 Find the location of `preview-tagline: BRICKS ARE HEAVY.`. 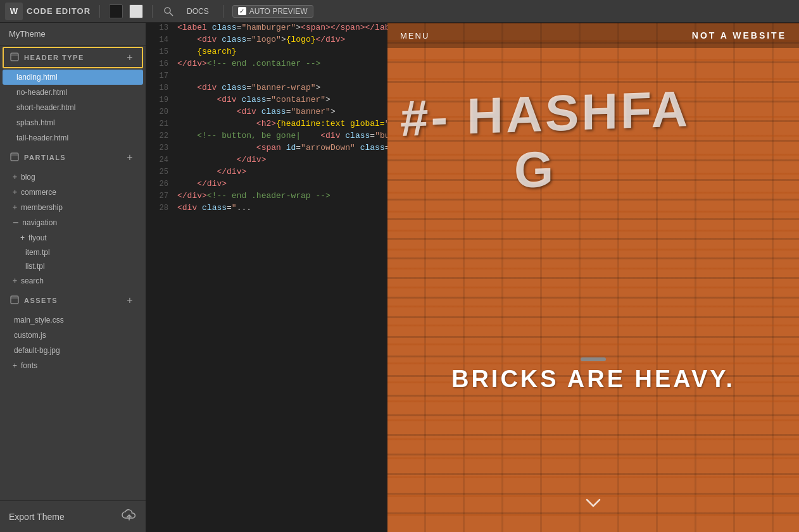

preview-tagline: BRICKS ARE HEAVY. is located at coordinates (593, 380).